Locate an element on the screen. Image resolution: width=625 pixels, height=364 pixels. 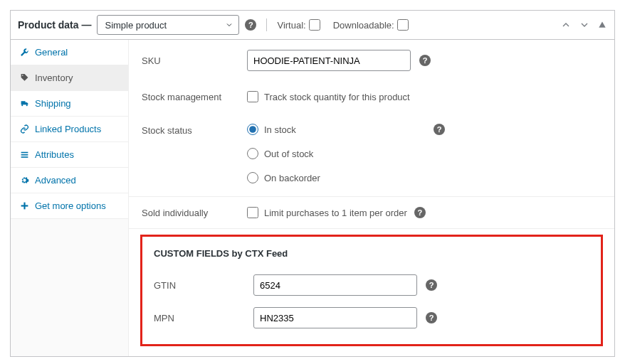
sidebar-item-general: General is located at coordinates (70, 53).